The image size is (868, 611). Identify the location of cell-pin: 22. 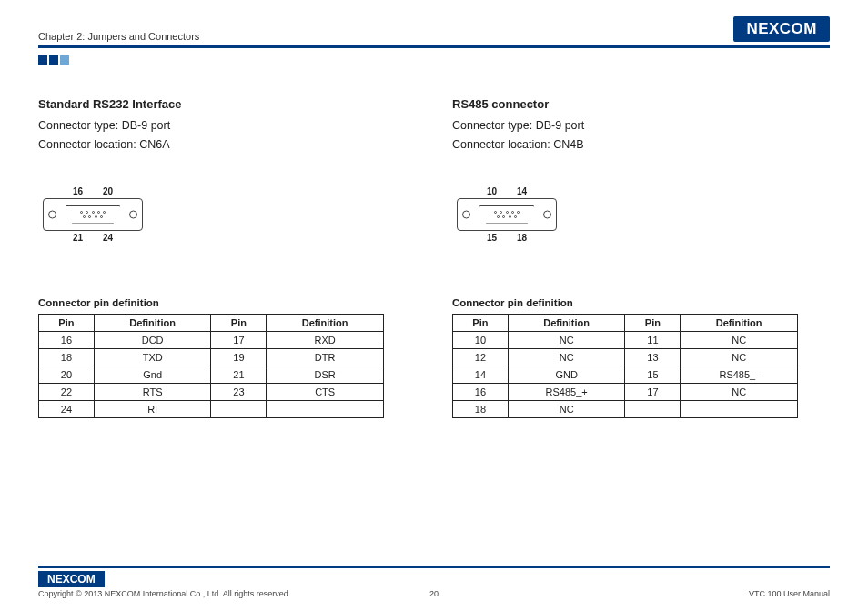
(67, 391).